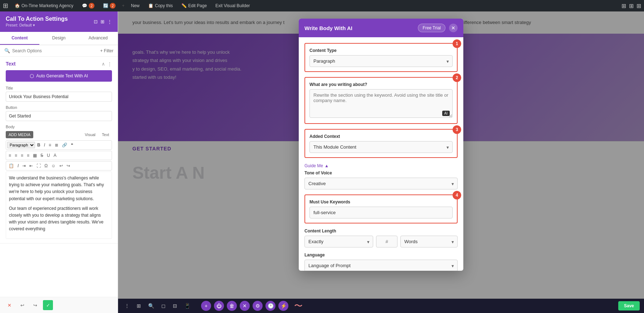  I want to click on free-trial-button: Free Trial, so click(431, 28).